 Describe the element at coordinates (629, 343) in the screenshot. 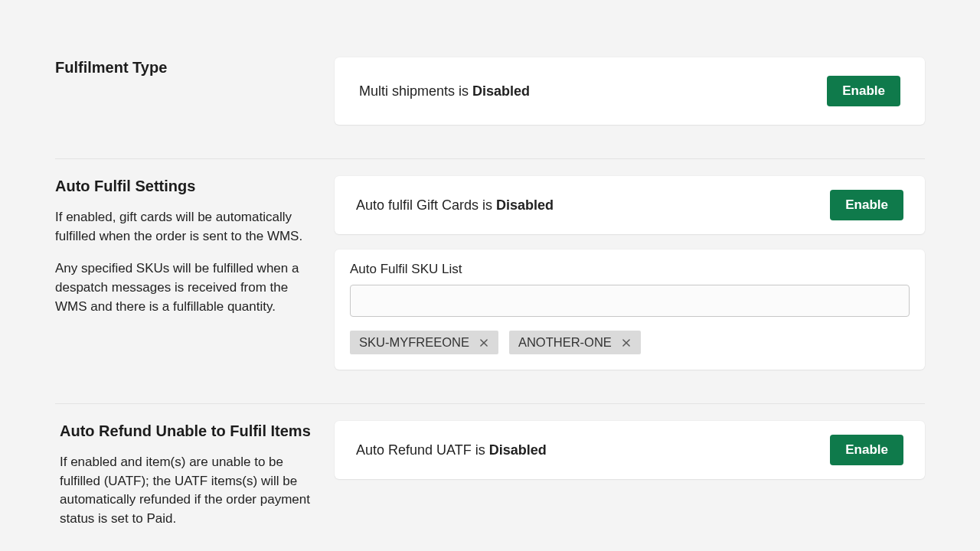

I see `auto-fulfil-sku-chip-list: SKU-MYFREEONEANOTHER-ONE` at that location.